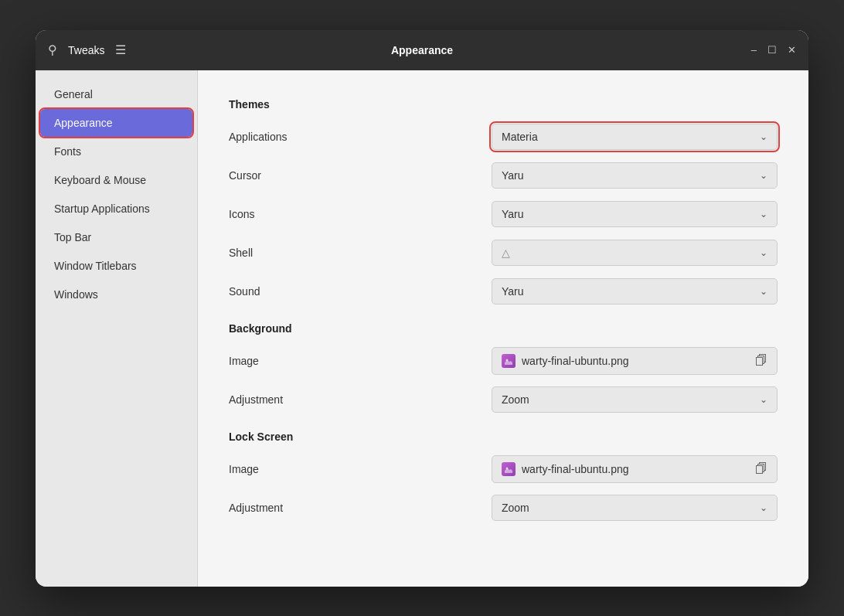 This screenshot has width=844, height=616. What do you see at coordinates (635, 214) in the screenshot?
I see `icons-control: Yaru ⌄` at bounding box center [635, 214].